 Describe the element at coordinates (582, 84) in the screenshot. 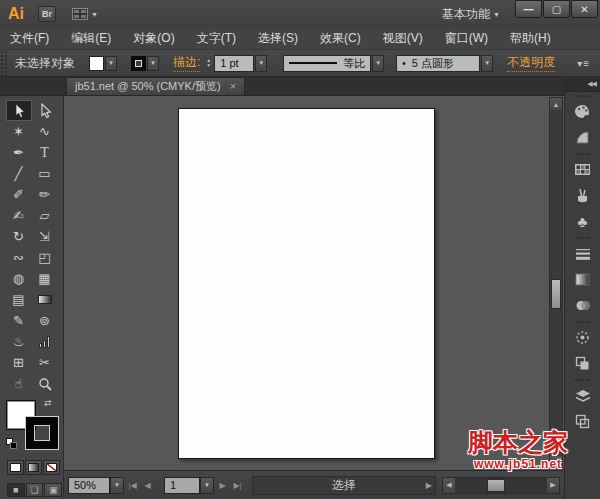

I see `expand-panels-button: ◀◀` at that location.